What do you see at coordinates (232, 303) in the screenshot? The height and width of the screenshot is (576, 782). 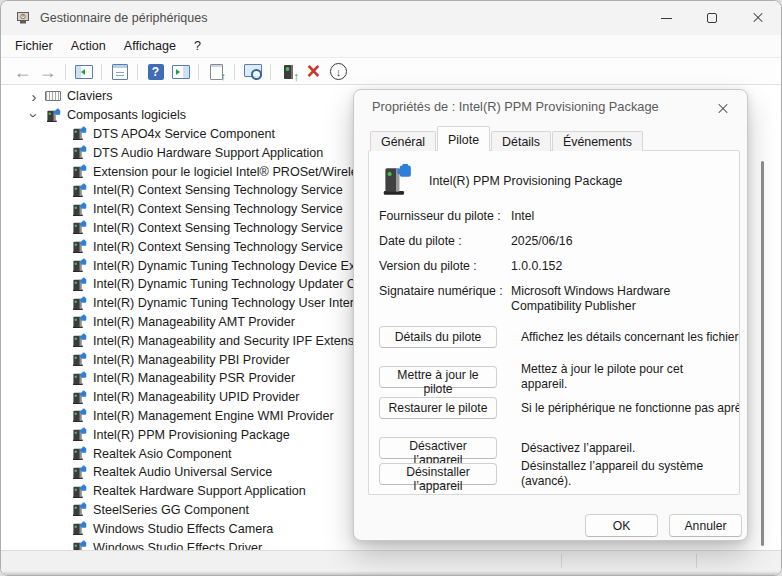 I see `tree-item-label: Intel(R) Dynamic Tuning Technology User …` at bounding box center [232, 303].